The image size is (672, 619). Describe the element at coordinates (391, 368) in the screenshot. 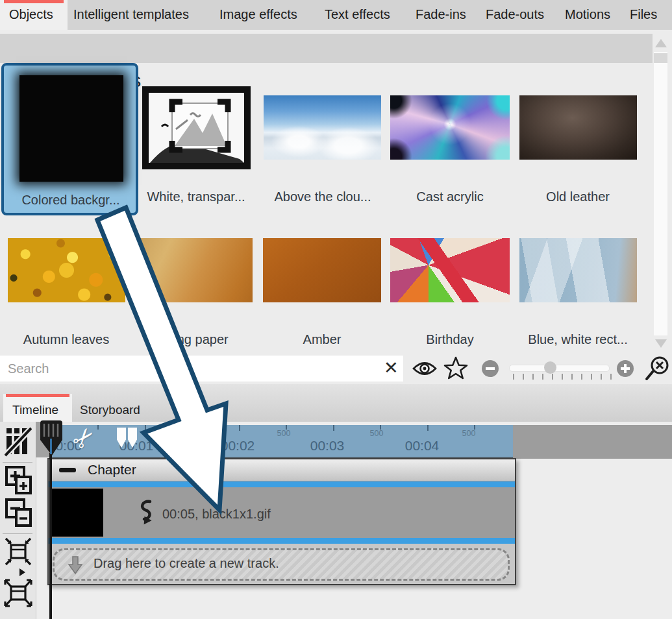

I see `clear-search-icon: ✕` at that location.